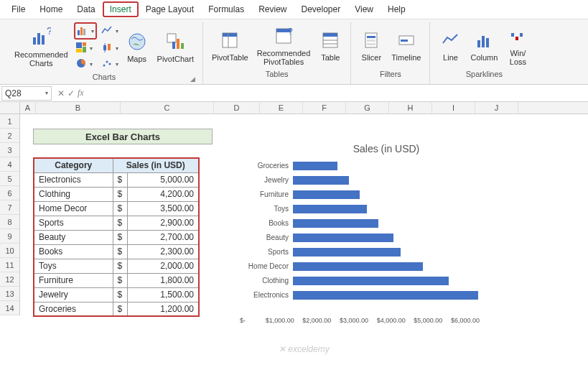 This screenshot has width=588, height=388. Describe the element at coordinates (364, 9) in the screenshot. I see `menu-item-view: View` at that location.